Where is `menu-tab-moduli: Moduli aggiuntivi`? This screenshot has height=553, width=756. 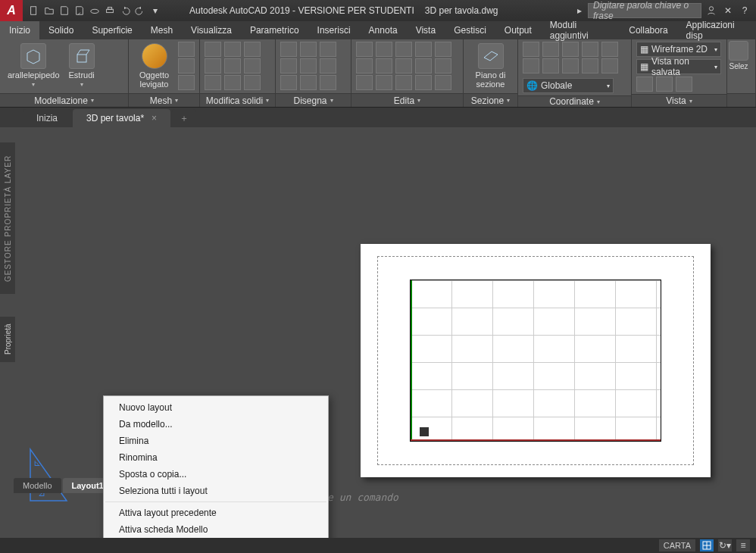 menu-tab-moduli: Moduli aggiuntivi is located at coordinates (580, 30).